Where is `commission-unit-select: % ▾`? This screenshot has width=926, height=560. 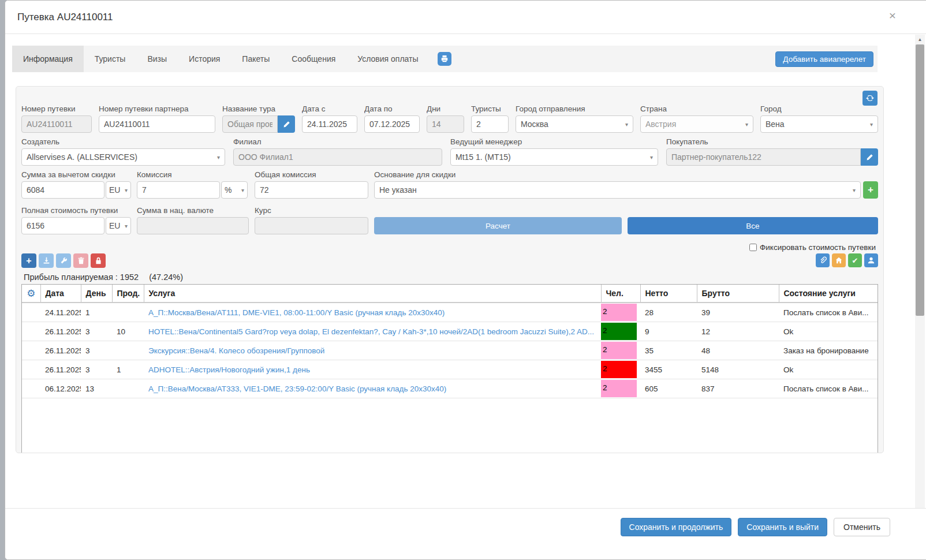
commission-unit-select: % ▾ is located at coordinates (234, 190).